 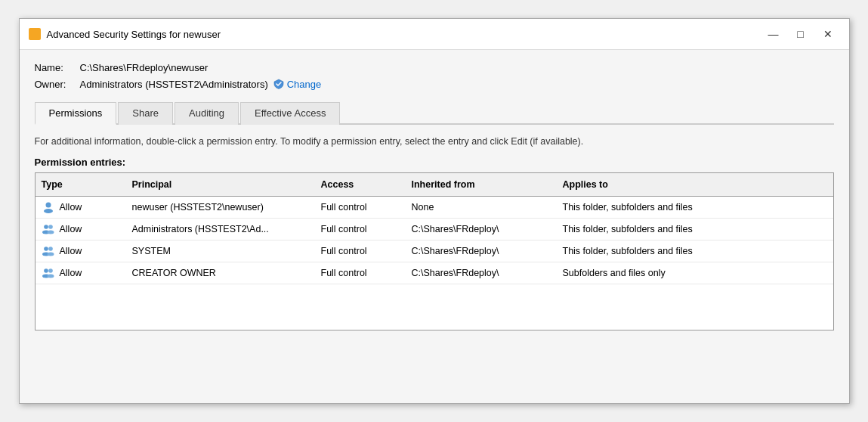 What do you see at coordinates (81, 273) in the screenshot?
I see `row3-type: Allow` at bounding box center [81, 273].